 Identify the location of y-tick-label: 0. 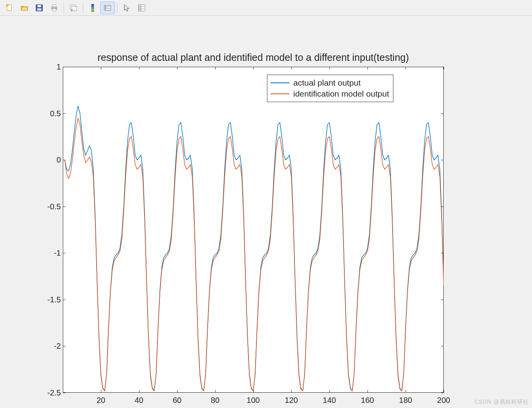
(49, 160).